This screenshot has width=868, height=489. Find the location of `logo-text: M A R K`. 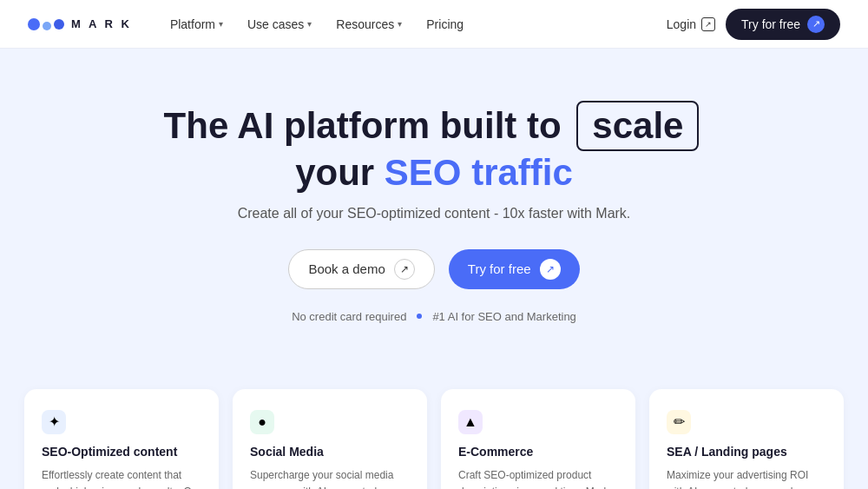

logo-text: M A R K is located at coordinates (102, 24).